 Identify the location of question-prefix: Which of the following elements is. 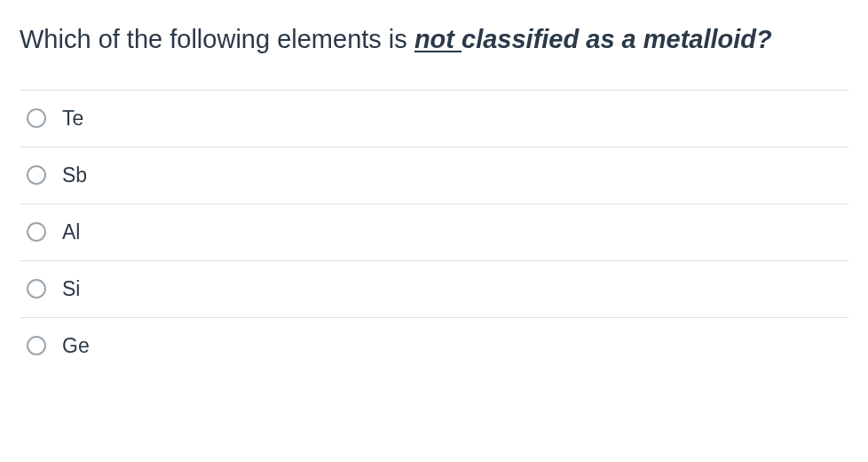
(217, 39).